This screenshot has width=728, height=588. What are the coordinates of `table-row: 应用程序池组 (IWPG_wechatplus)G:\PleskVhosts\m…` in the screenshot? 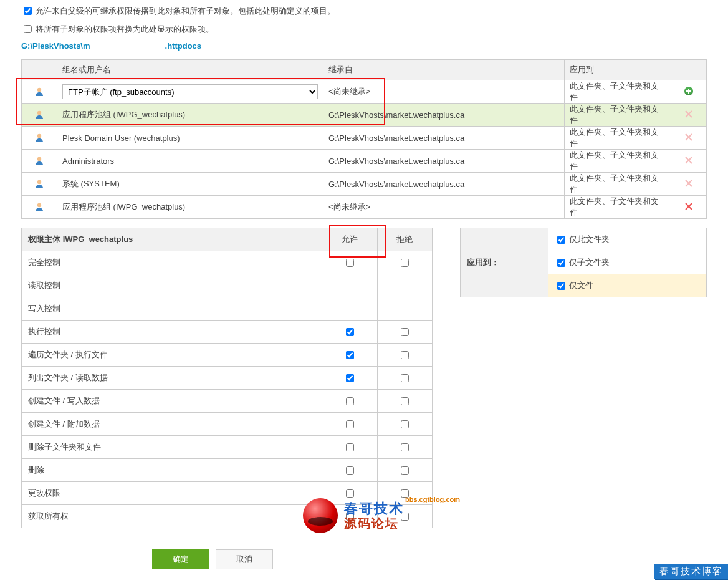 It's located at (364, 115).